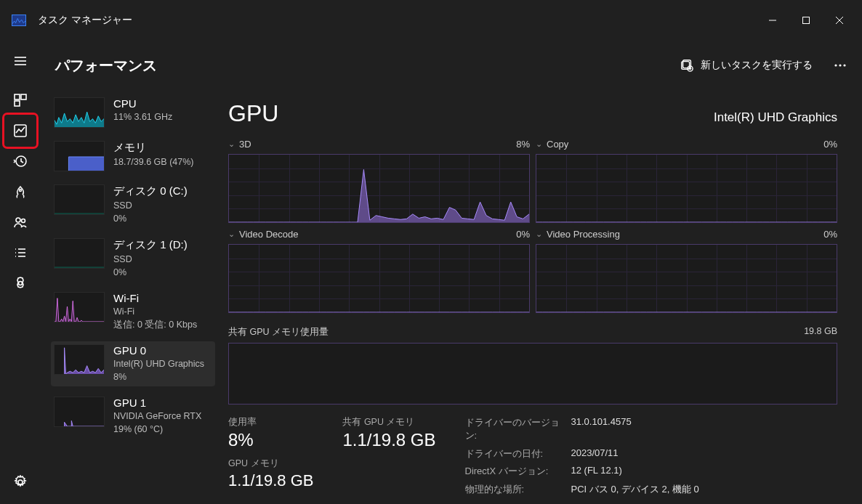  Describe the element at coordinates (278, 333) in the screenshot. I see `shared-label: 共有 GPU メモリ使用量` at that location.